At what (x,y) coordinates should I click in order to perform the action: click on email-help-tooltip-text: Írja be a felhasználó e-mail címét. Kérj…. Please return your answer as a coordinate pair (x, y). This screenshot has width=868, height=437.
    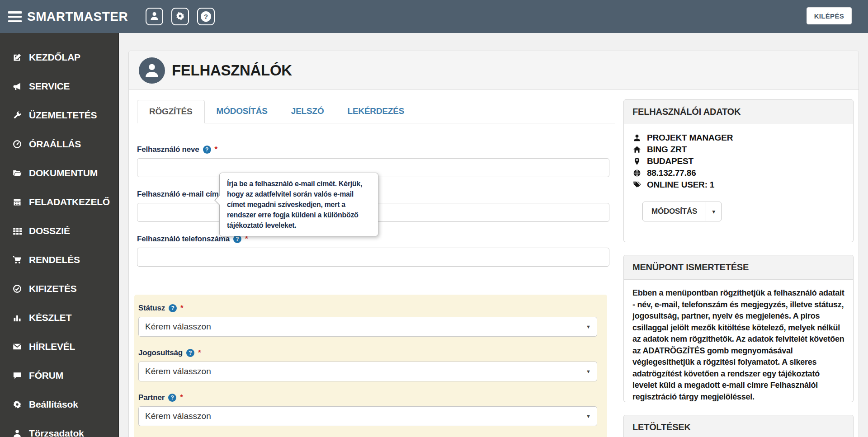
    Looking at the image, I should click on (295, 204).